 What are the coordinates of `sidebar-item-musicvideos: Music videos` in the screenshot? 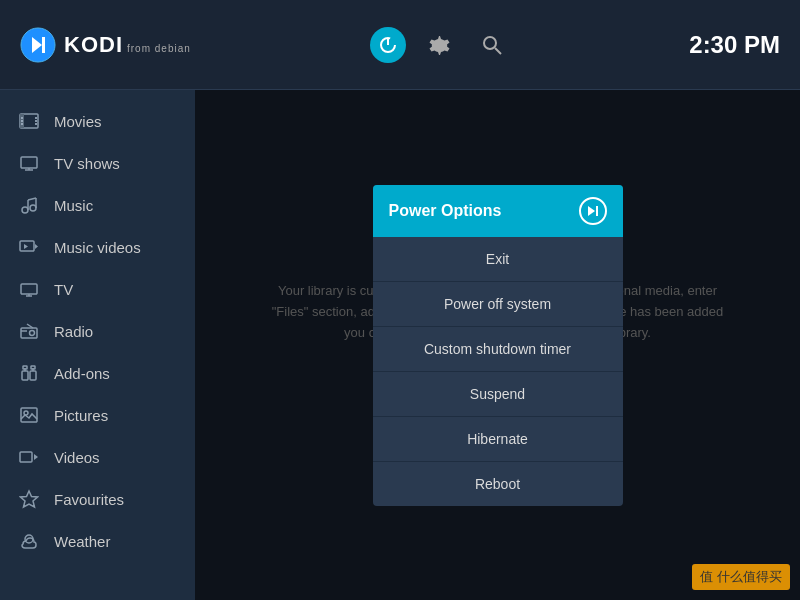 It's located at (98, 247).